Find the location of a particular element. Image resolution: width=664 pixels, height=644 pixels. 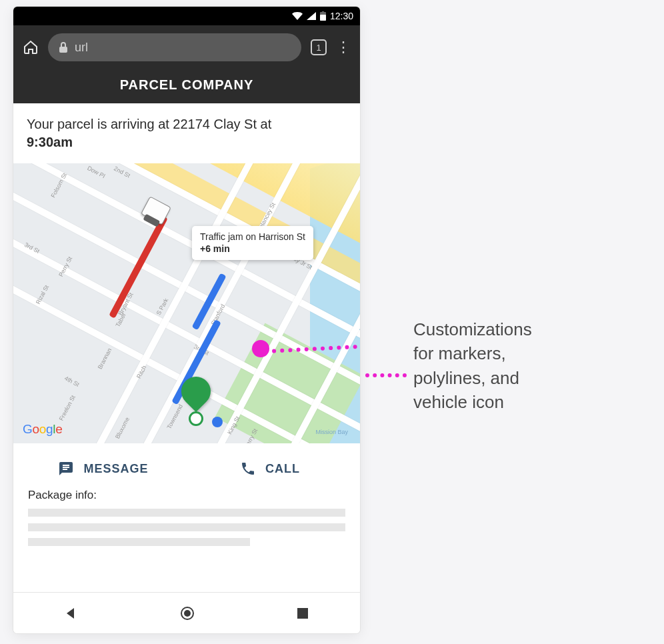

street-label: Dow Pl is located at coordinates (96, 172).